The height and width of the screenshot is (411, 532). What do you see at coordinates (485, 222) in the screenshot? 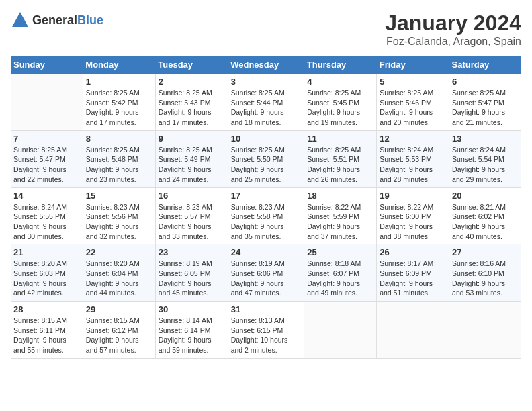
I see `day-info: Sunrise: 8:21 AMSunset: 6:02 PMDaylight:…` at bounding box center [485, 222].